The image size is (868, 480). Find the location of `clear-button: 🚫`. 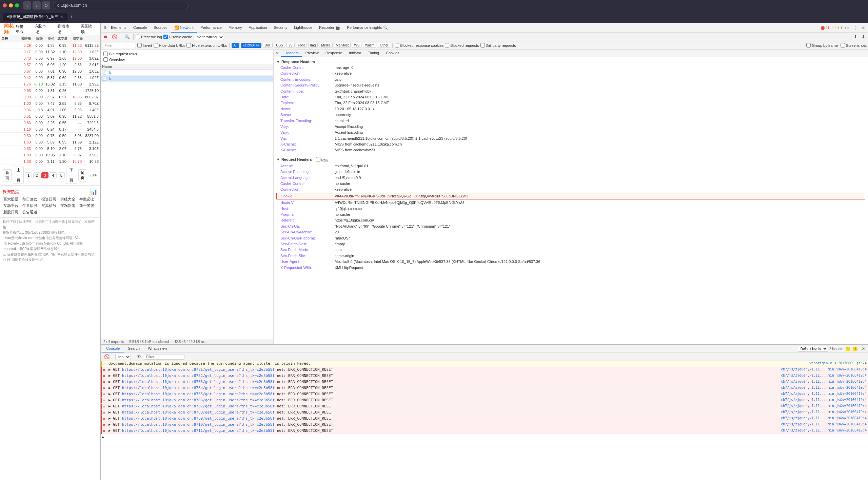

clear-button: 🚫 is located at coordinates (115, 37).